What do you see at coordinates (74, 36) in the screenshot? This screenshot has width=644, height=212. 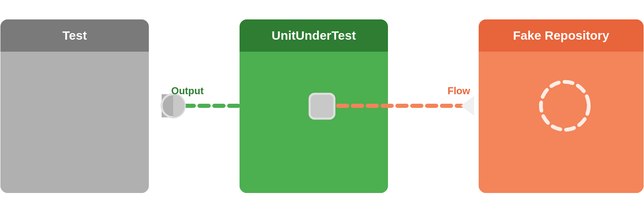 I see `test-title: Test` at bounding box center [74, 36].